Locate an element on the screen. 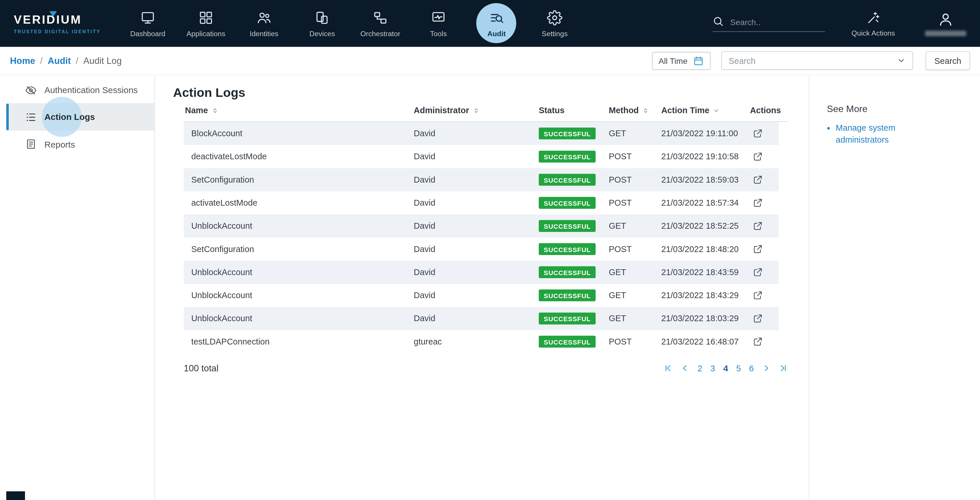  global-search-input is located at coordinates (774, 22).